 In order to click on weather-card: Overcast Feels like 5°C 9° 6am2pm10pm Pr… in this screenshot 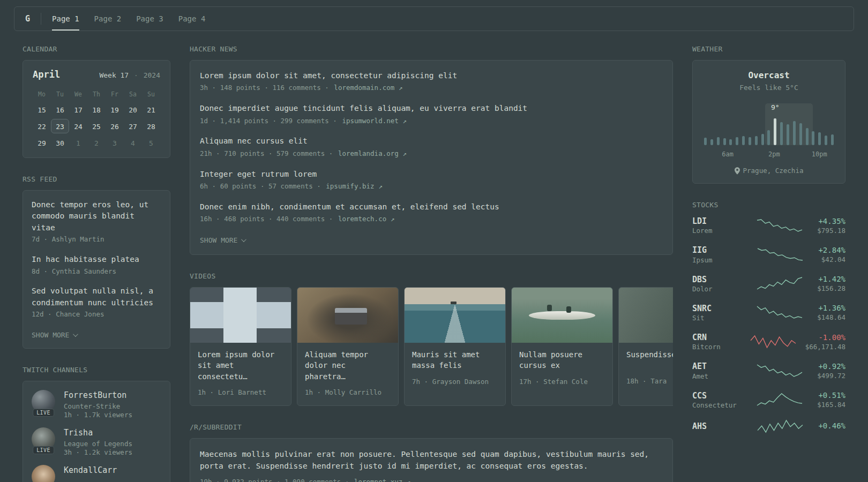, I will do `click(769, 122)`.